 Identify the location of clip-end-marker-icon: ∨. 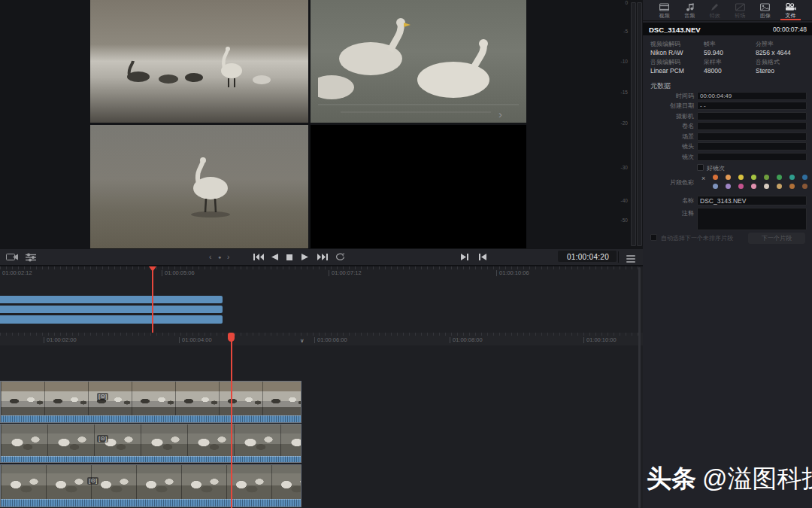
(301, 341).